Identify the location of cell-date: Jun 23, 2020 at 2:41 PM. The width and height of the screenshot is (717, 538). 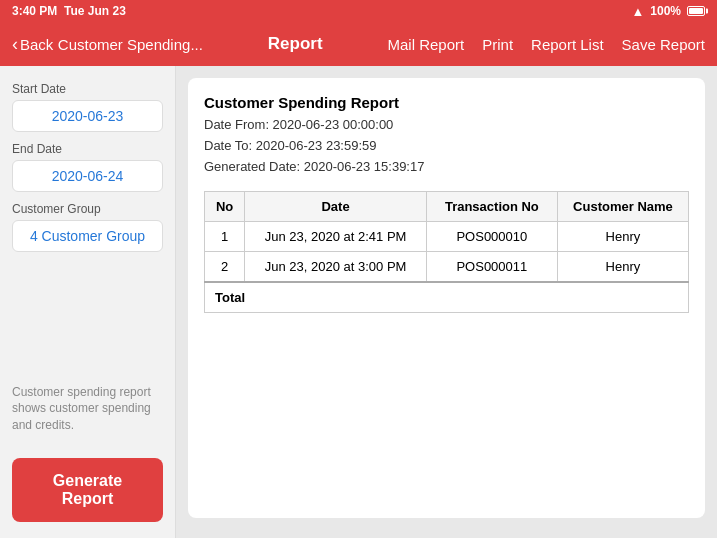
(336, 237).